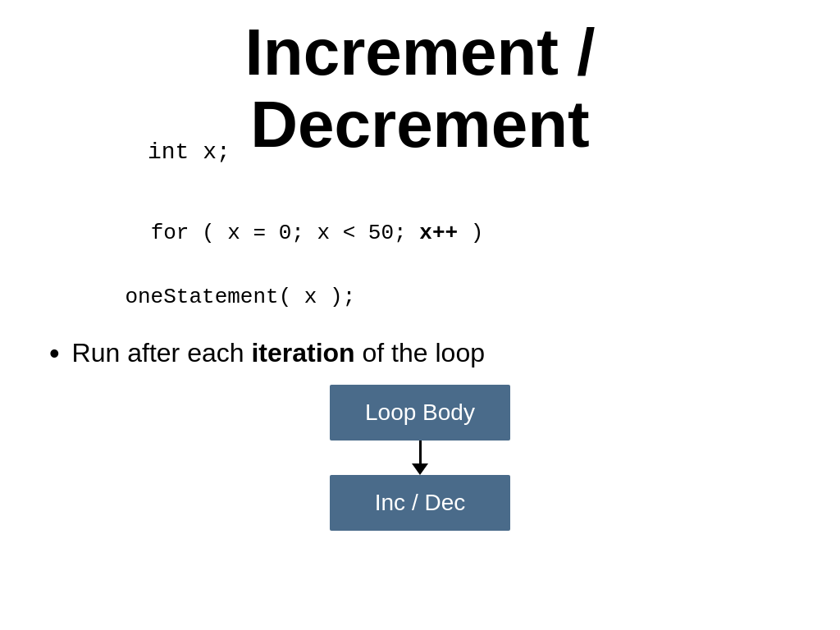 This screenshot has height=630, width=840. Describe the element at coordinates (420, 125) in the screenshot. I see `title-line2: Decrement` at that location.